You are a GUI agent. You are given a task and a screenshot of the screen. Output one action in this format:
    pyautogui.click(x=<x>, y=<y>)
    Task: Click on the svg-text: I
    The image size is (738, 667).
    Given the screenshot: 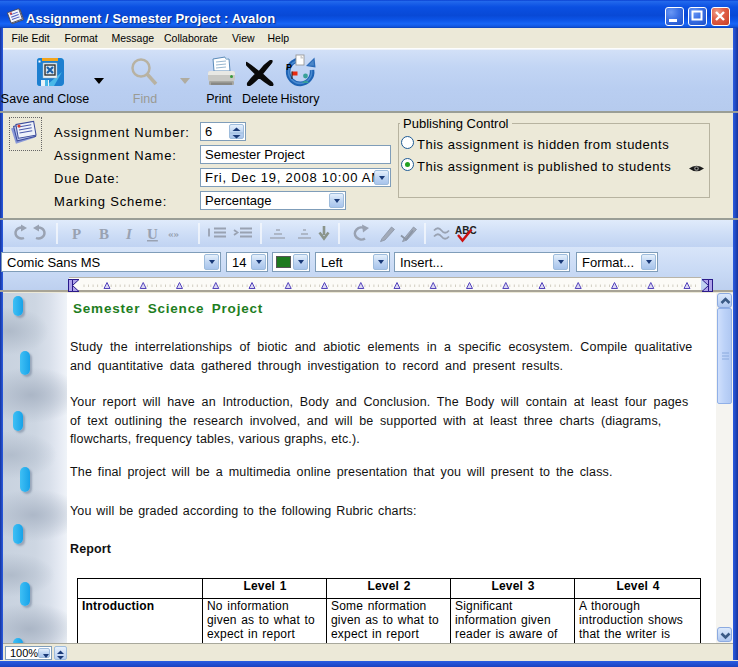 What is the action you would take?
    pyautogui.click(x=129, y=234)
    